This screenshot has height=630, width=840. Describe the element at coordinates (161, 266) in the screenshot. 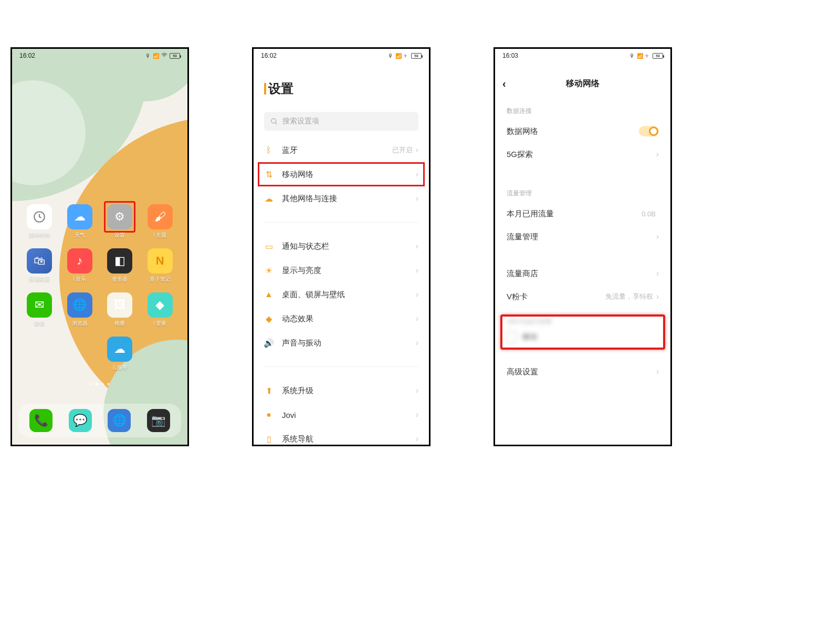

I see `app-notes: N 原子笔记` at that location.